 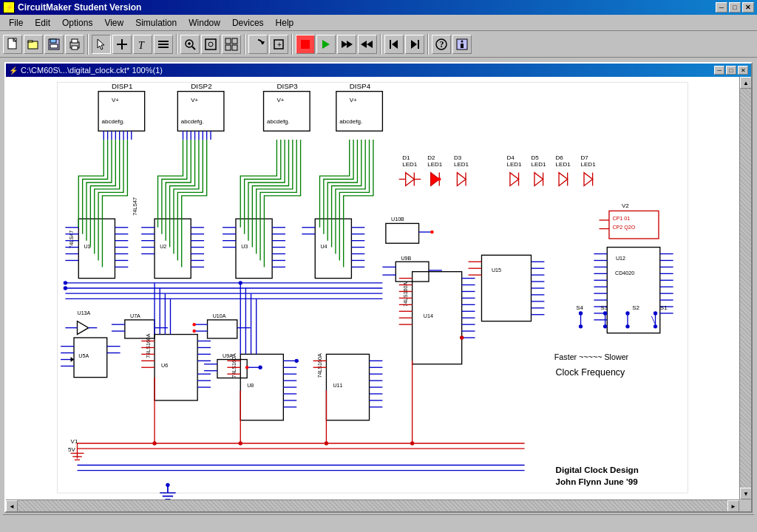 What do you see at coordinates (143, 44) in the screenshot?
I see `add-text-button: T` at bounding box center [143, 44].